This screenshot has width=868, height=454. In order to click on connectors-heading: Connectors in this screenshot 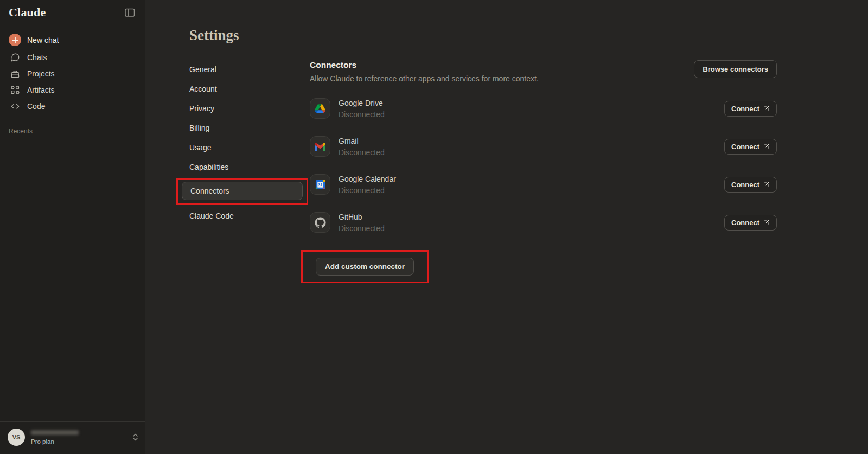, I will do `click(424, 65)`.